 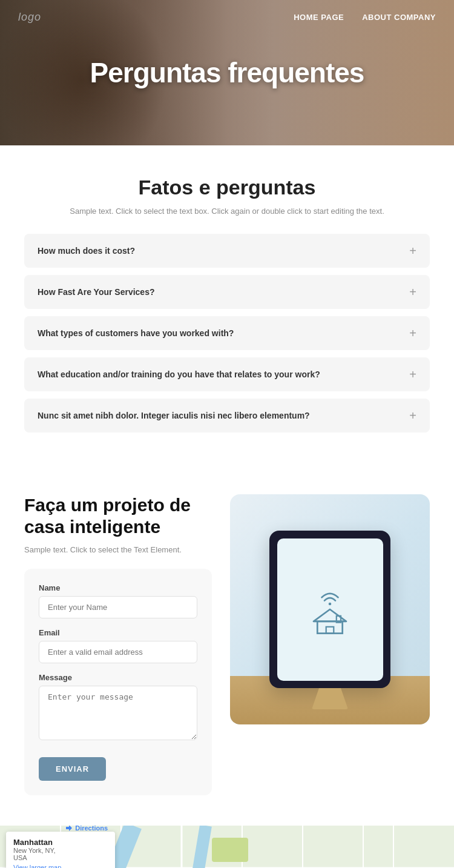 What do you see at coordinates (174, 416) in the screenshot?
I see `faq-question-5: Nunc sit amet nibh dolor. Integer iaculi…` at bounding box center [174, 416].